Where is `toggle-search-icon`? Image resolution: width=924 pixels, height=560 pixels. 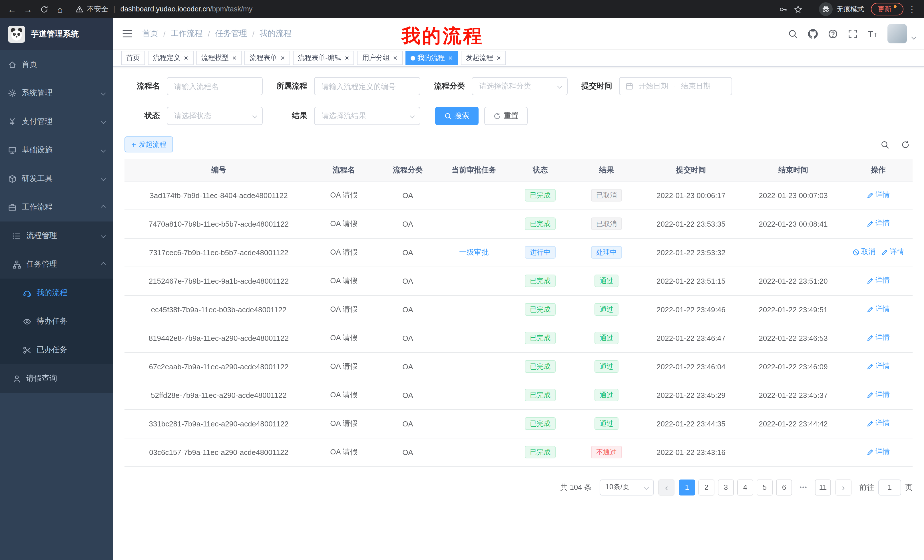 toggle-search-icon is located at coordinates (885, 145).